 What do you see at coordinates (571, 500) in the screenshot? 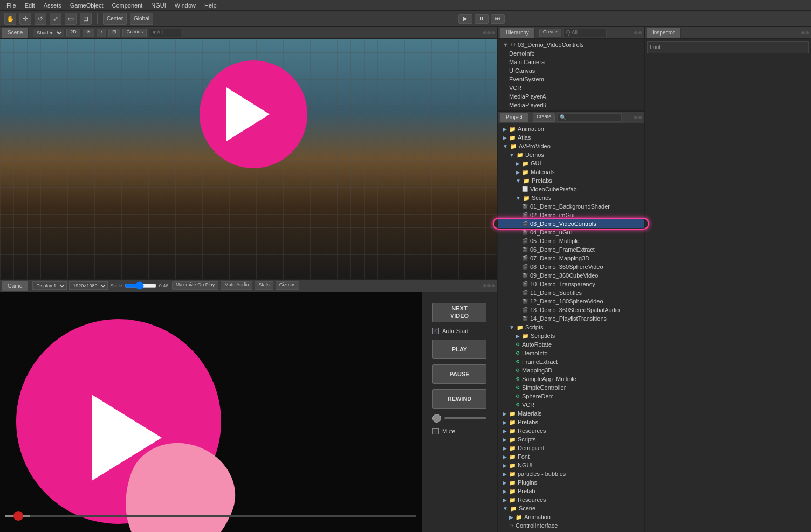
I see `proj-resources2: ▶📁Resources` at bounding box center [571, 500].